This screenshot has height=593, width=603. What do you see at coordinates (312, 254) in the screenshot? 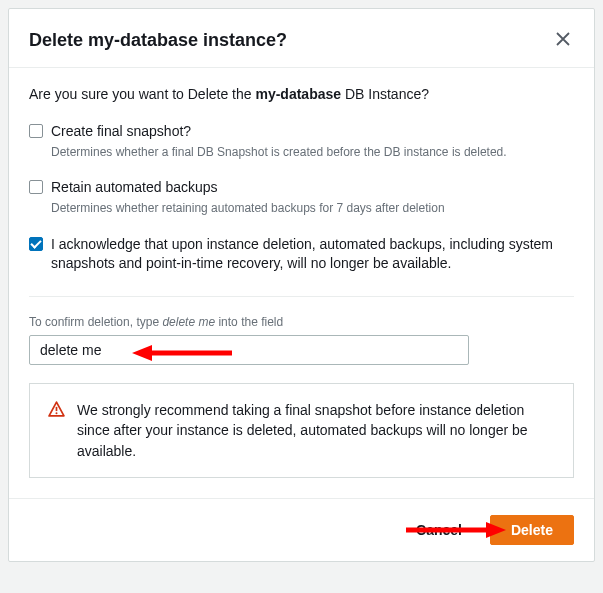
I see `checkbox-label: I acknowledge that upon instance deletio…` at bounding box center [312, 254].